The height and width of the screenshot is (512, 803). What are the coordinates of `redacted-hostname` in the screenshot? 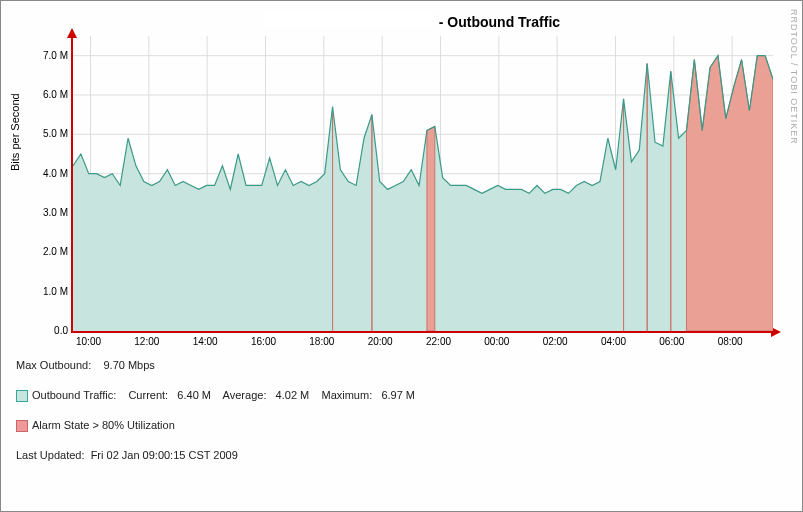 It's located at (349, 19).